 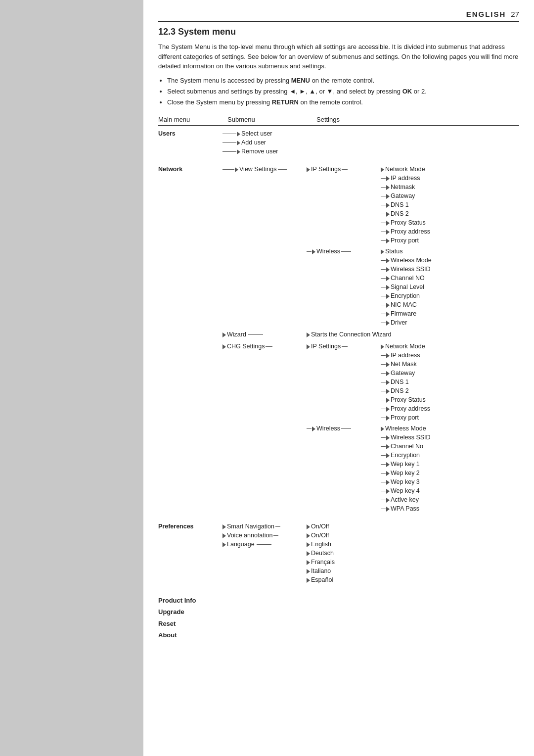 I want to click on wireless-items: Status Wireless Mode Wireless SSID Chann…, so click(x=406, y=287).